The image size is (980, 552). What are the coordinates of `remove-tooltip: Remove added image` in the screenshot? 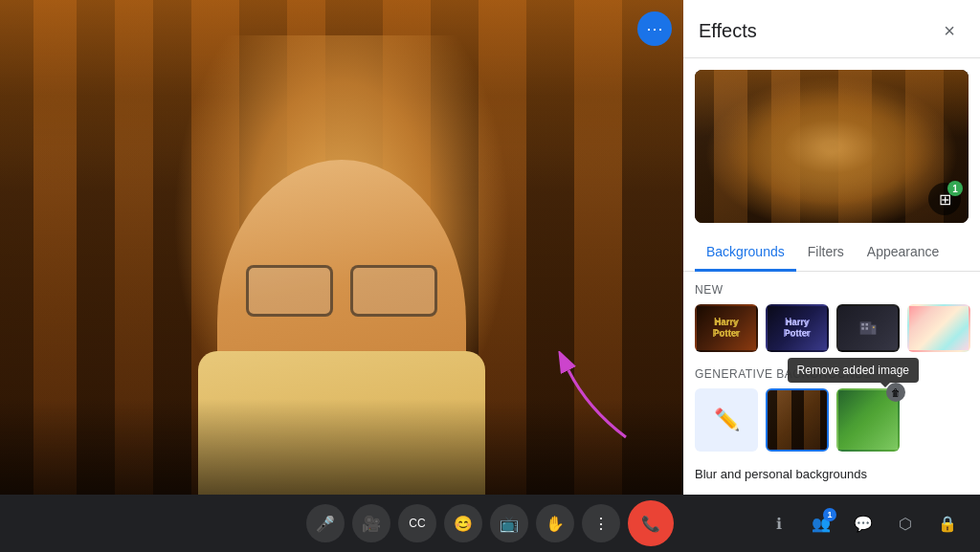 It's located at (854, 370).